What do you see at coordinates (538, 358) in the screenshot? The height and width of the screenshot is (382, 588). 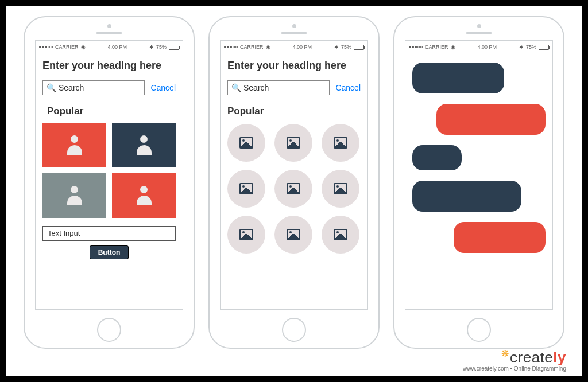 I see `brand-logo: creately` at bounding box center [538, 358].